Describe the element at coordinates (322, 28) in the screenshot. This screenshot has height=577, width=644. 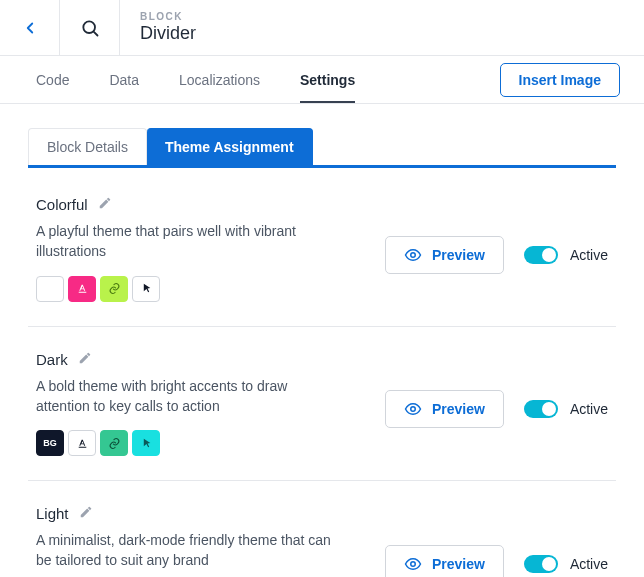
I see `top-header: BLOCK Divider` at that location.